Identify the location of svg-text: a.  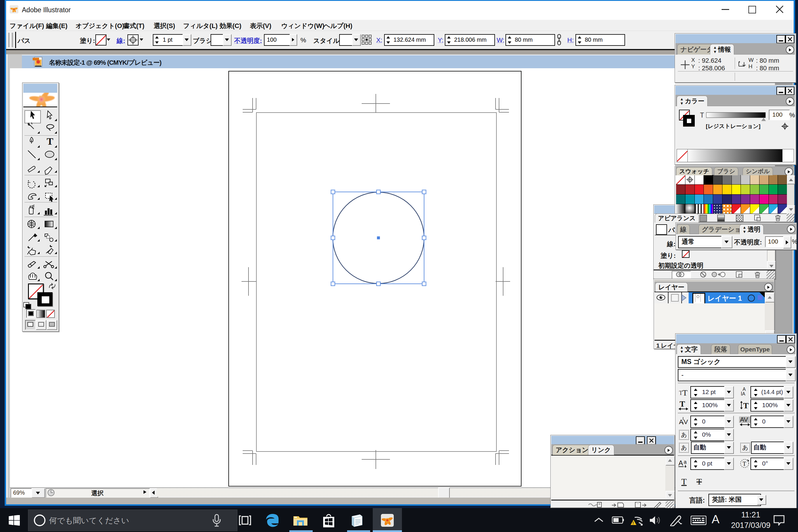
(685, 462).